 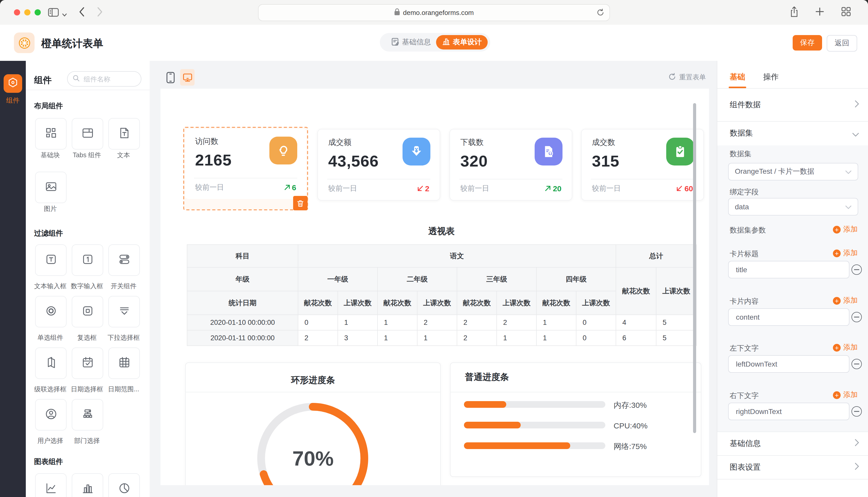 I want to click on panel-tab-basic: 基础, so click(x=737, y=77).